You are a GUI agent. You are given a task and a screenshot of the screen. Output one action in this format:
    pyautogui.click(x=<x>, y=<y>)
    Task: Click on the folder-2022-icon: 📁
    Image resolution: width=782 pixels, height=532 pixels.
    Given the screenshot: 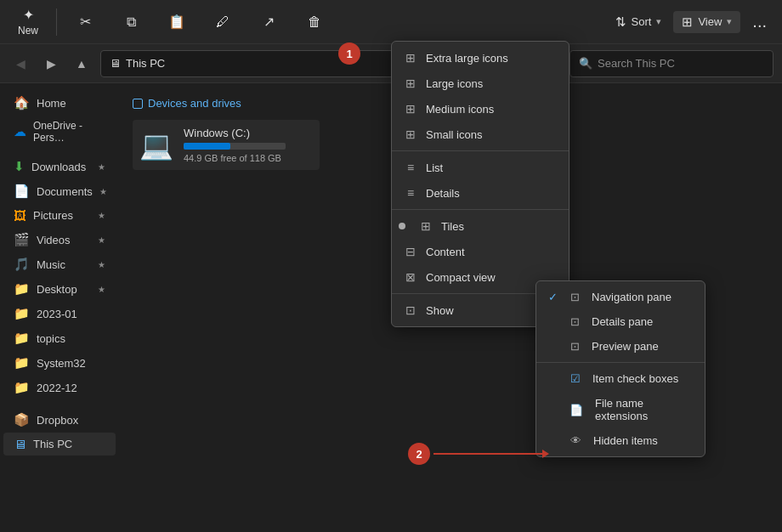 What is the action you would take?
    pyautogui.click(x=22, y=388)
    